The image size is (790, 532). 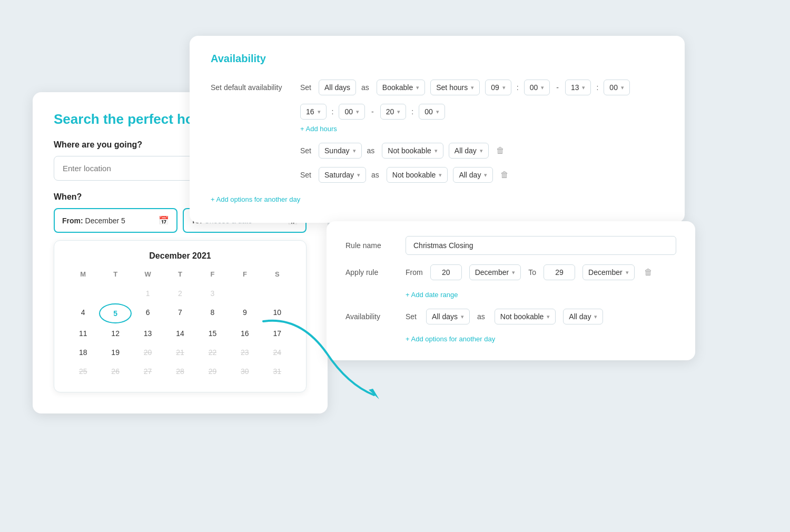 What do you see at coordinates (313, 112) in the screenshot?
I see `time-h3-dropdown: 16▾` at bounding box center [313, 112].